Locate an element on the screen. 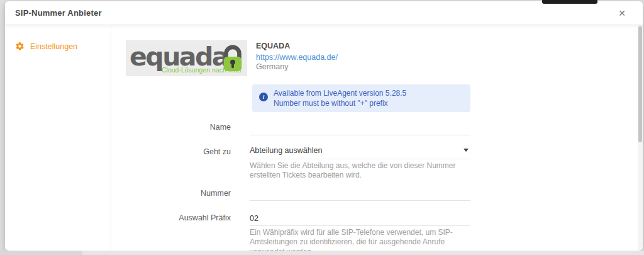  scrollbar is located at coordinates (640, 138).